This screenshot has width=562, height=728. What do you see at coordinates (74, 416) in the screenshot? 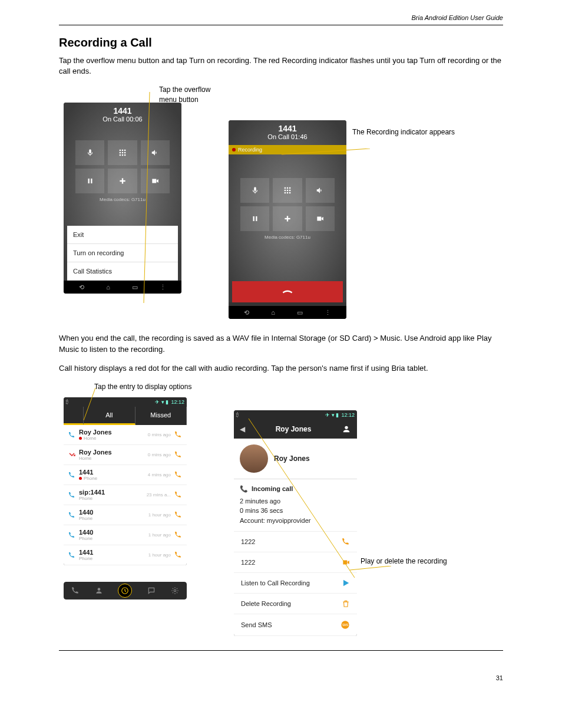
I see `tab-filter` at bounding box center [74, 416].